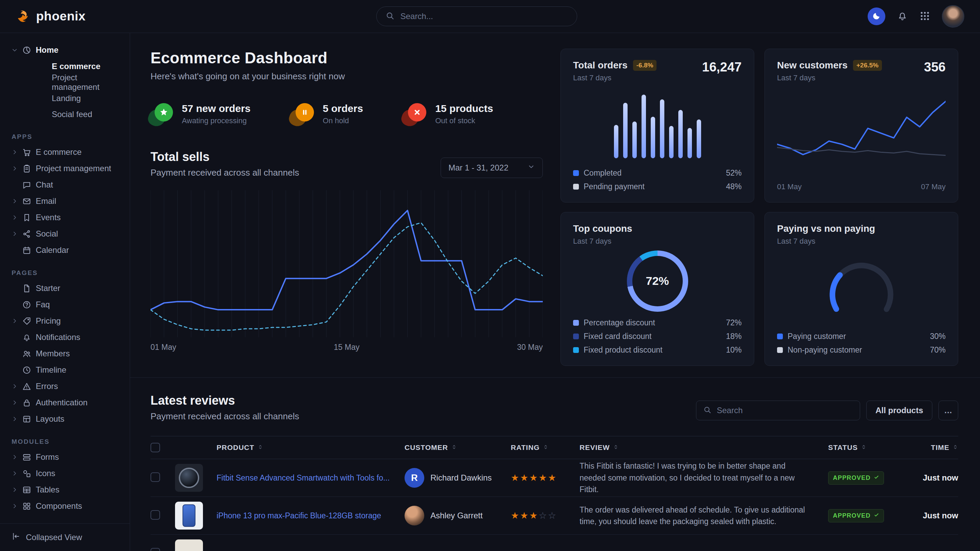  What do you see at coordinates (67, 321) in the screenshot?
I see `sidebar-item-pricing: Pricing` at bounding box center [67, 321].